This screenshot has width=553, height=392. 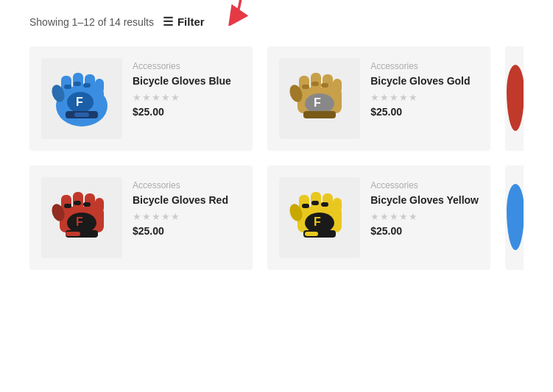 What do you see at coordinates (228, 15) in the screenshot?
I see `arrow-annotation` at bounding box center [228, 15].